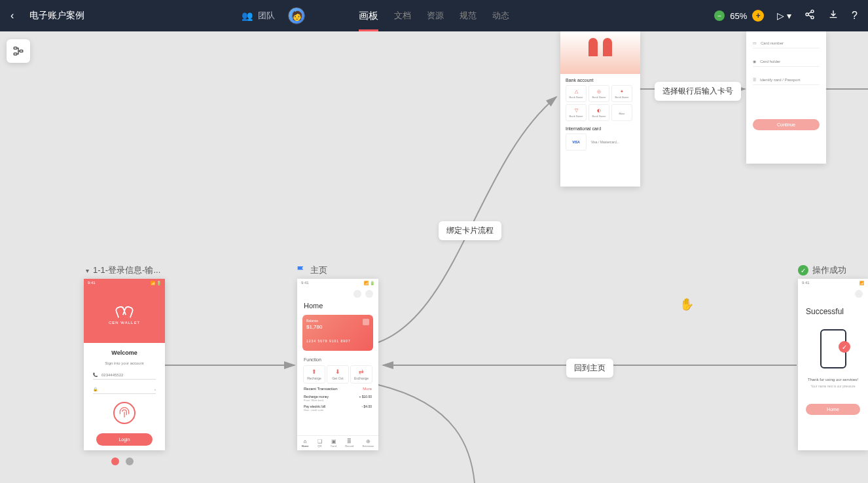 This screenshot has height=483, width=868. I want to click on fingerprint-button, so click(124, 413).